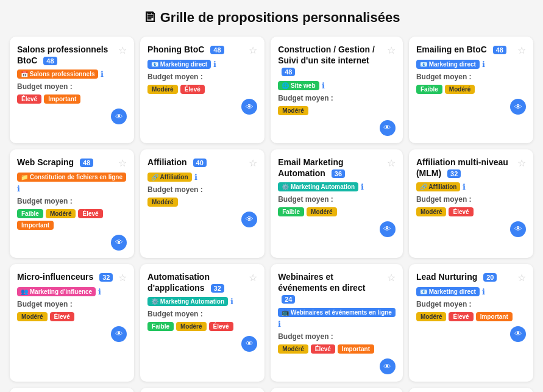 This screenshot has height=392, width=543. I want to click on card-c14: Marketing d'influence 18☆👥 Marketing d'i…, so click(202, 390).